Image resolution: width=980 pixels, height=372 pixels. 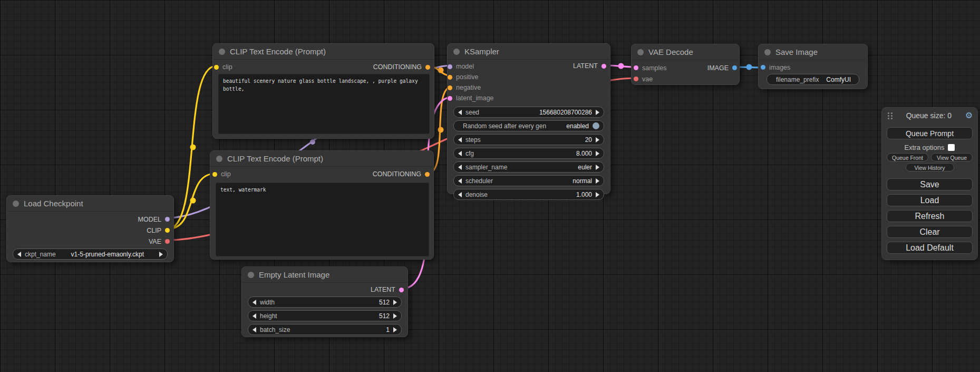 What do you see at coordinates (529, 167) in the screenshot?
I see `sampler-name-widget: sampler_name euler` at bounding box center [529, 167].